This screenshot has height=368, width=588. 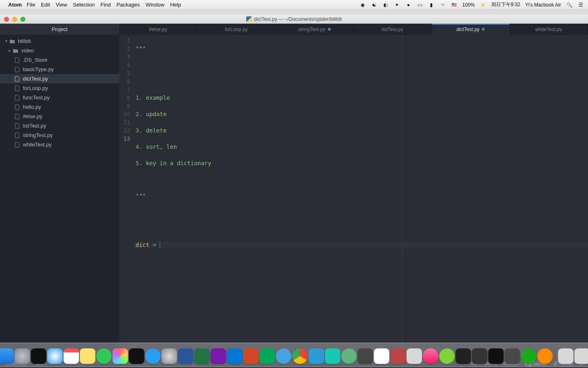 What do you see at coordinates (363, 5) in the screenshot?
I see `record-icon: ◉` at bounding box center [363, 5].